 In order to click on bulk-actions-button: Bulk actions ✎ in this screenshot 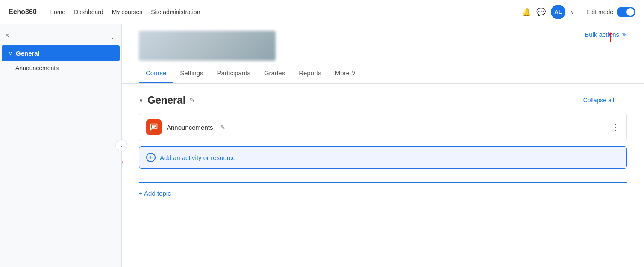, I will do `click(606, 34)`.